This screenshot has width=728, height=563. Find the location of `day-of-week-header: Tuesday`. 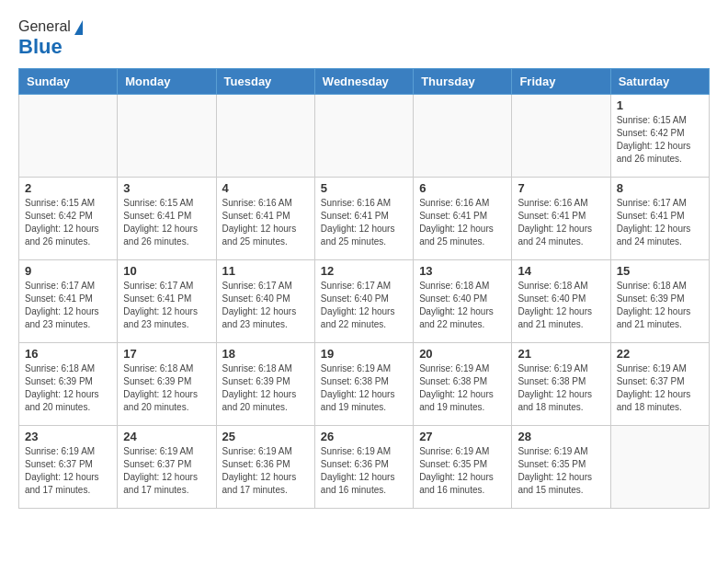

day-of-week-header: Tuesday is located at coordinates (265, 82).